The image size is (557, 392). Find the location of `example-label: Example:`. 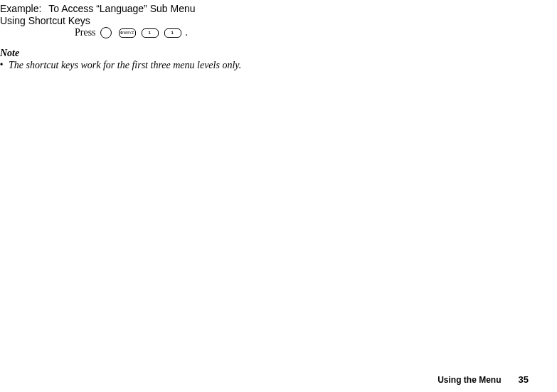

example-label: Example: is located at coordinates (21, 9).